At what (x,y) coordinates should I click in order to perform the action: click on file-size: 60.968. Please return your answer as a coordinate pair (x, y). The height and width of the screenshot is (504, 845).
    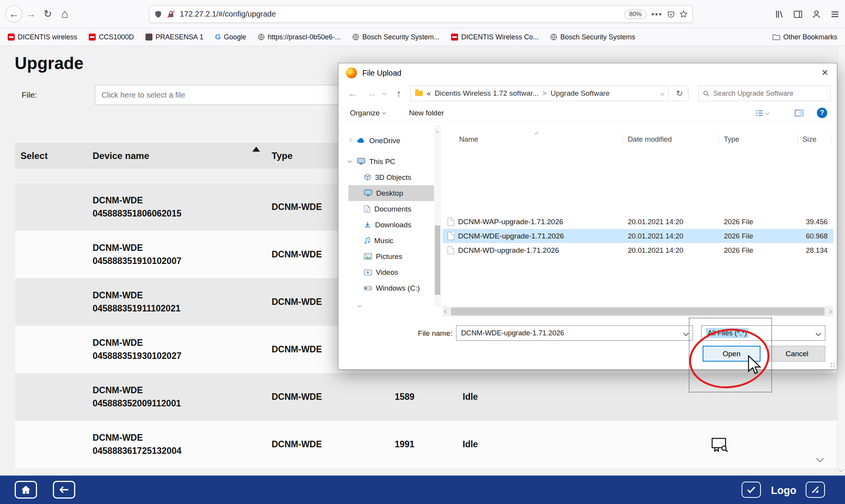
    Looking at the image, I should click on (818, 236).